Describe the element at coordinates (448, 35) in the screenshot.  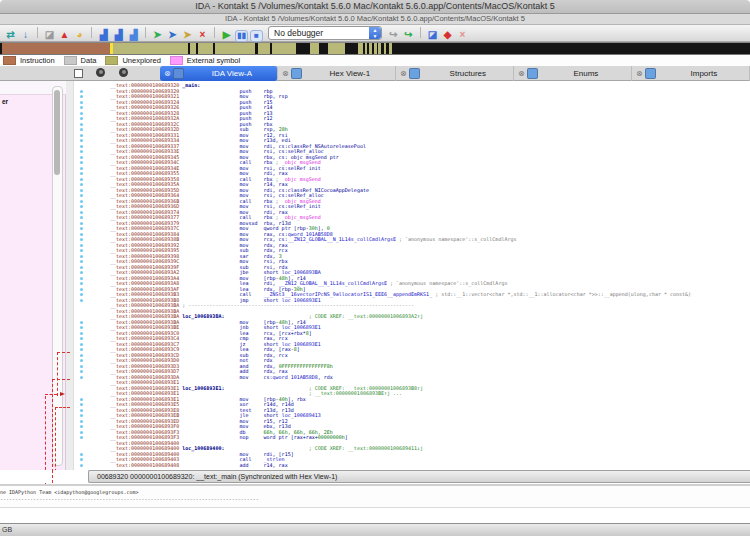
I see `add-breakpoint-icon: ◆` at that location.